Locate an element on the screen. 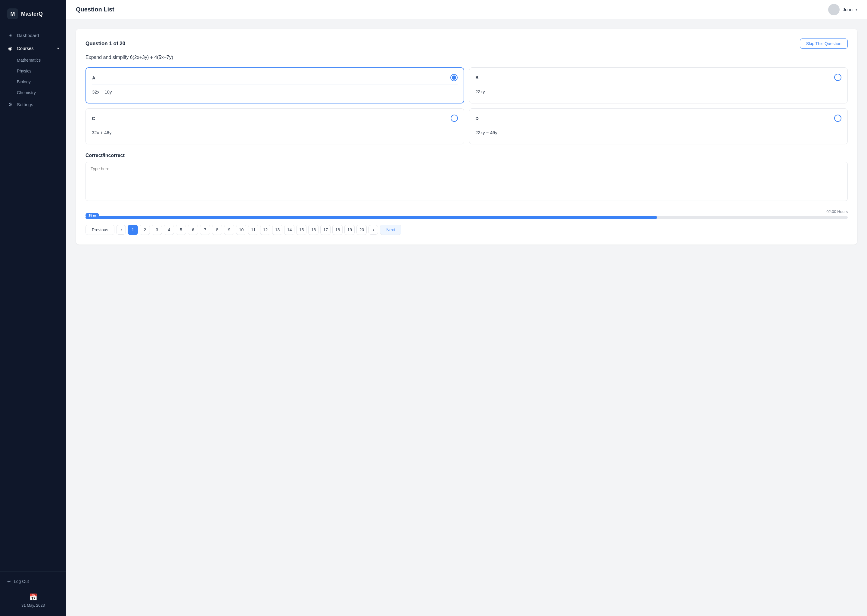 This screenshot has height=616, width=867. page-16: 16 is located at coordinates (314, 230).